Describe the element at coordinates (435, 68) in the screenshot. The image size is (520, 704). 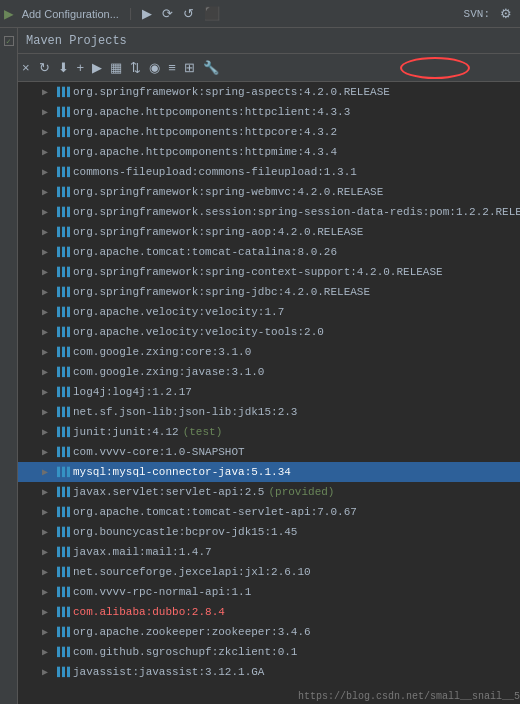
I see `red-oval-highlight` at that location.